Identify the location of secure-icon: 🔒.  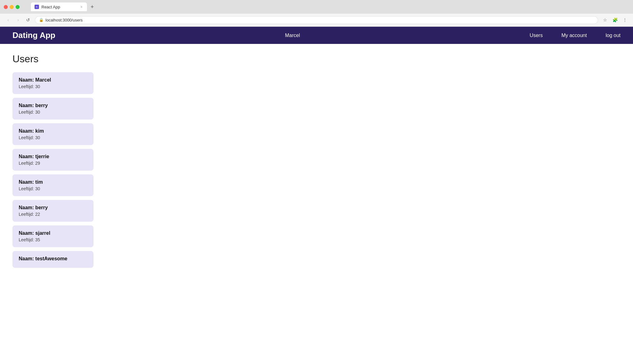
(41, 20).